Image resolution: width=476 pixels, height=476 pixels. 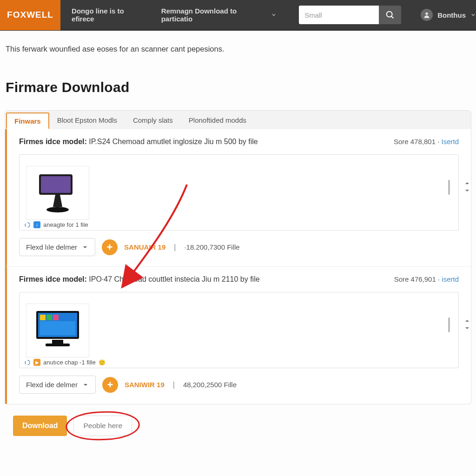 I want to click on nav-item-2-label: Remnagn Download to particatio, so click(x=215, y=15).